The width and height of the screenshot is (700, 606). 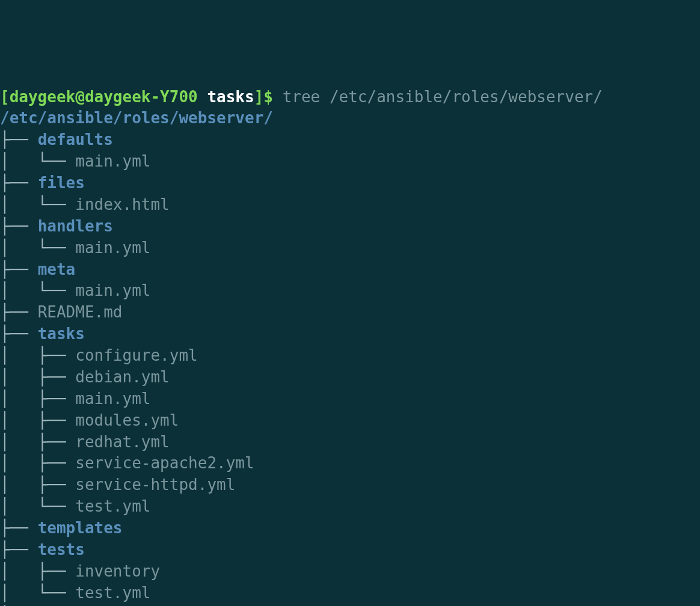 I want to click on tree-directory: tasks, so click(x=61, y=334).